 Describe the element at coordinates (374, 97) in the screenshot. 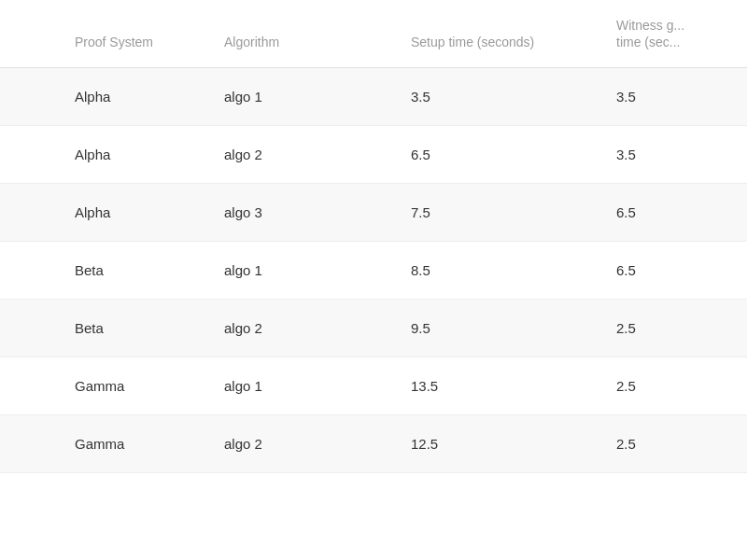

I see `table-row: Alphaalgo 13.53.5` at that location.